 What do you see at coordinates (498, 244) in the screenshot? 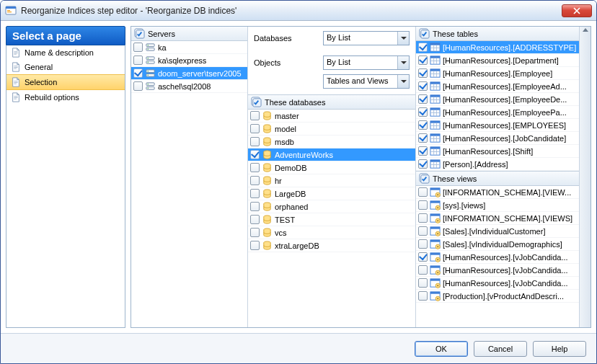
I see `view-row: [Sales].[vIndividualDemographics]` at bounding box center [498, 244].